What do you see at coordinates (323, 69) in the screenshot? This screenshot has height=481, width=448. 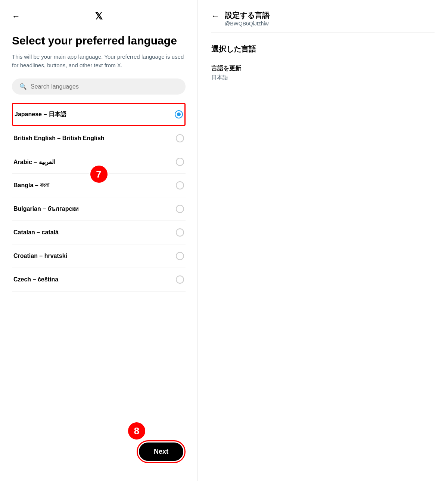 I see `setting-label: 言語を更新` at bounding box center [323, 69].